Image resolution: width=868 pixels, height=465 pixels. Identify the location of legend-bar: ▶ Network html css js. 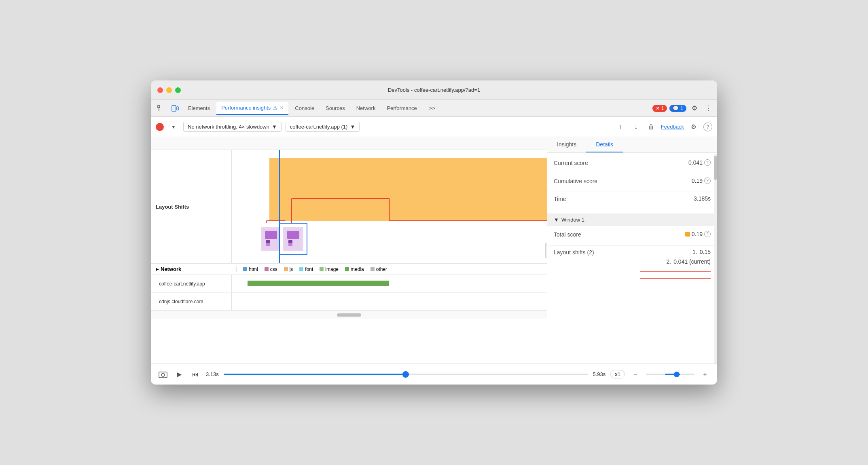
(349, 269).